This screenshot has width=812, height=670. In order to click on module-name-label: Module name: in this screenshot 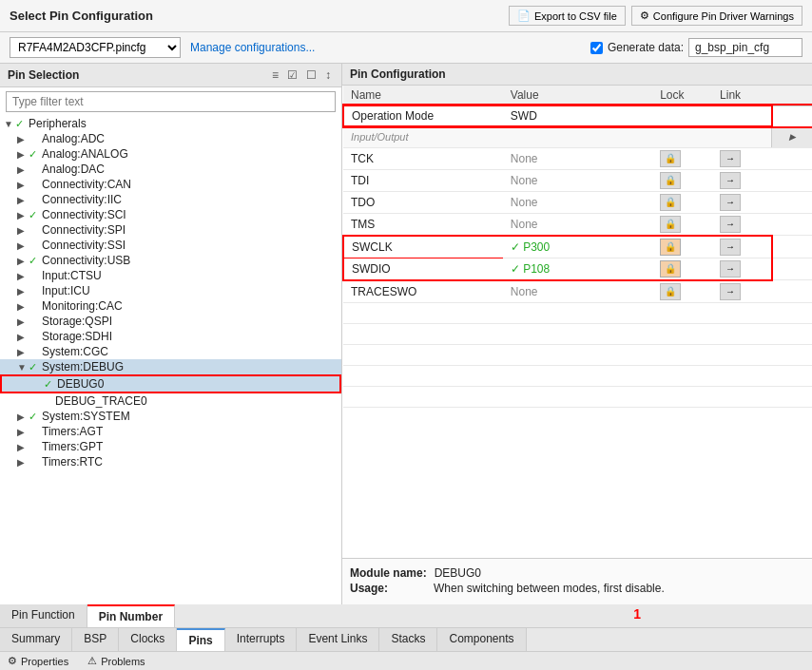, I will do `click(388, 573)`.